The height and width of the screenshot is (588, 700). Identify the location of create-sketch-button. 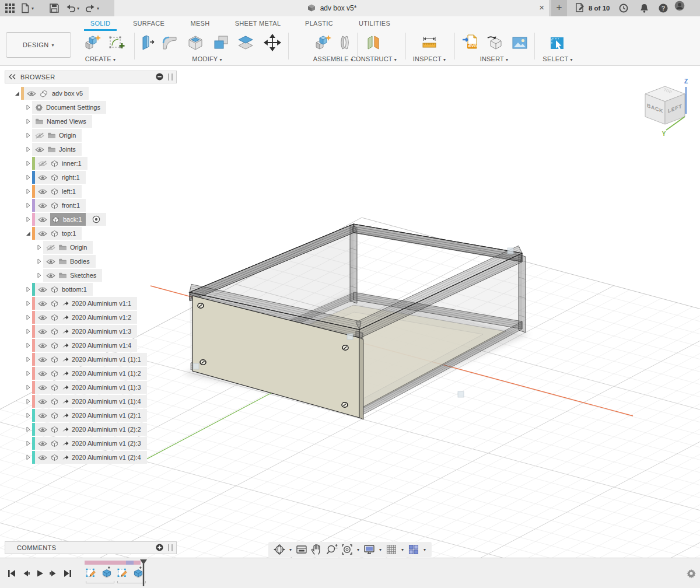
(117, 43).